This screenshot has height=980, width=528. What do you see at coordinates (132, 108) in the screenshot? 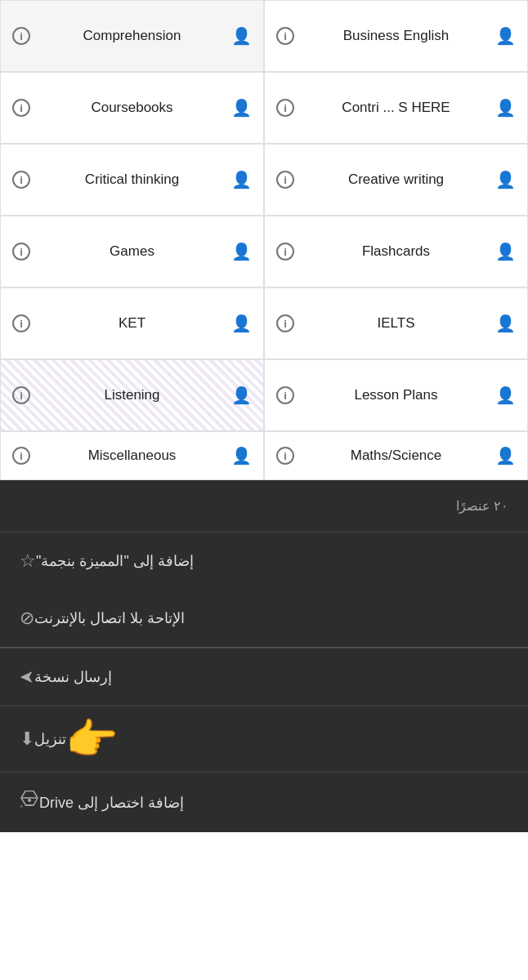
I see `item-label: Coursebooks` at bounding box center [132, 108].